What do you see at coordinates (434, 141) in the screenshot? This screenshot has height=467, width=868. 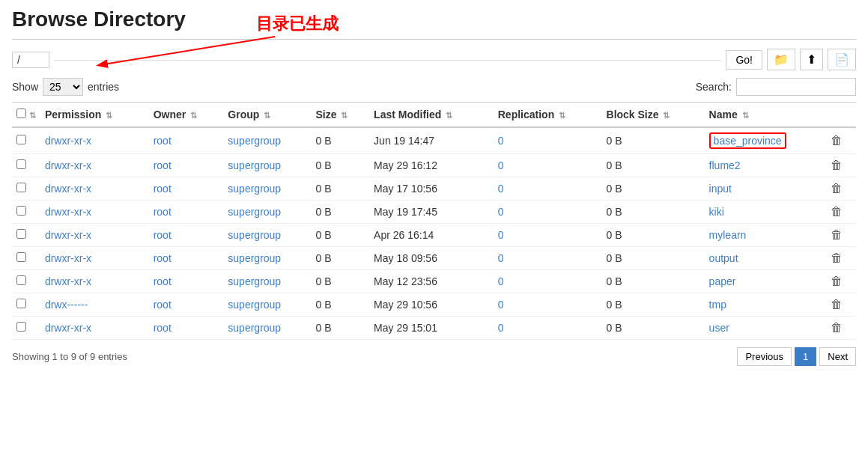 I see `table-row: drwxr-xr-xrootsupergroup0 BJun 19 14:470…` at bounding box center [434, 141].